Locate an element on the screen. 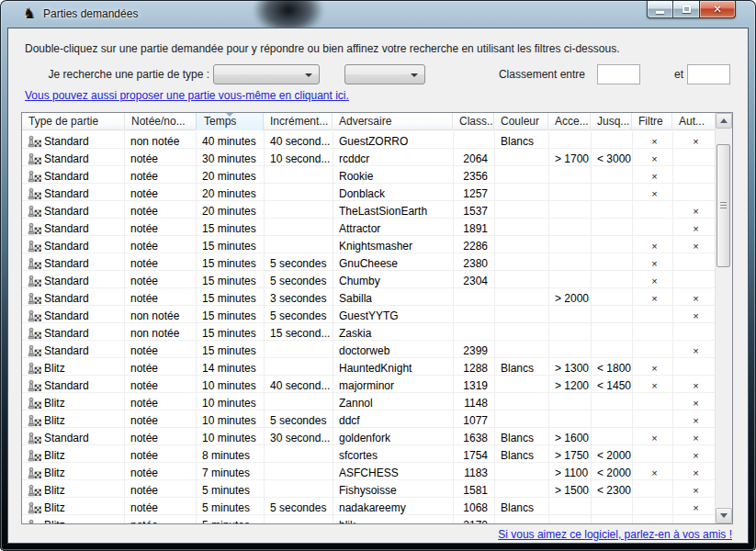  game-row: Blitz notée 5 minutes blik 2170 × is located at coordinates (368, 520).